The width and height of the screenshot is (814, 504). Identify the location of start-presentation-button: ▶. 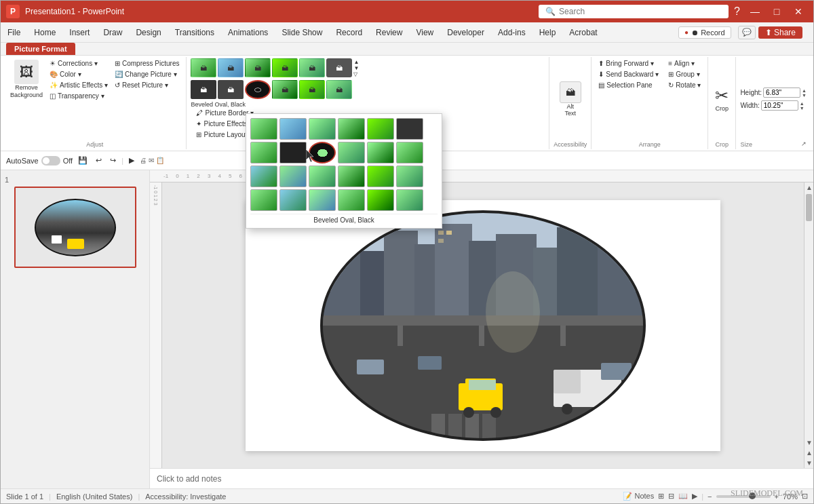
(132, 160).